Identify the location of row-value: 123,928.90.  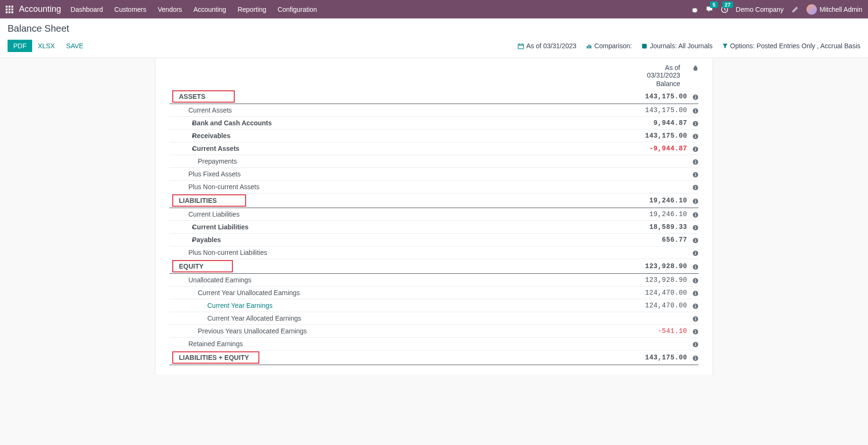
(659, 280).